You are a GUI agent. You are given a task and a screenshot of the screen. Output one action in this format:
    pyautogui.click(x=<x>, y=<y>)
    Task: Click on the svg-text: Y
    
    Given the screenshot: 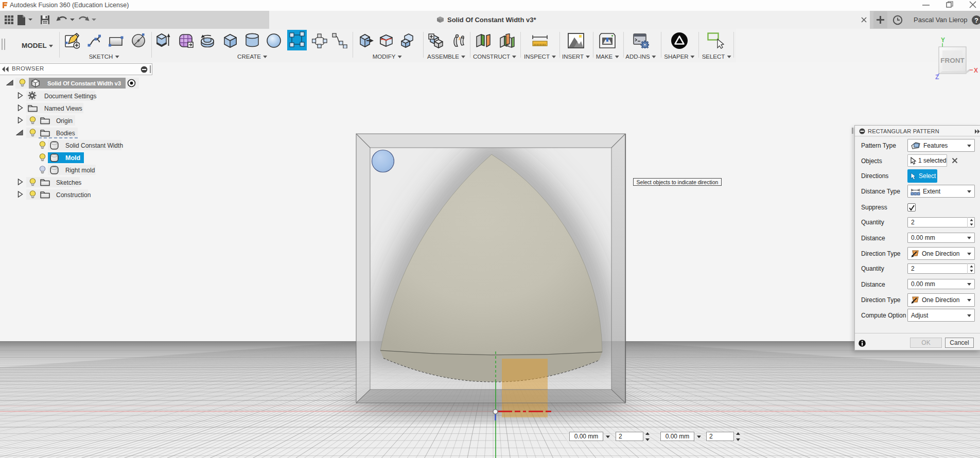 What is the action you would take?
    pyautogui.click(x=943, y=40)
    